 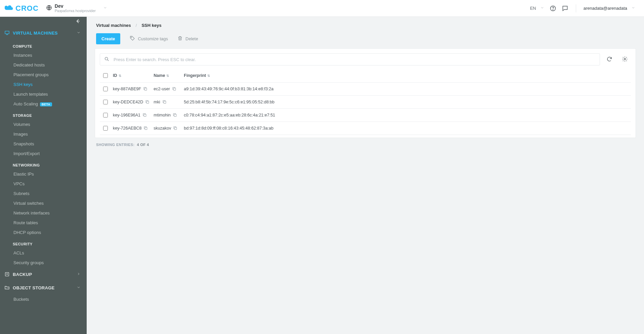 I want to click on sidebar-item-virtual-switches: Virtual switches, so click(x=43, y=203).